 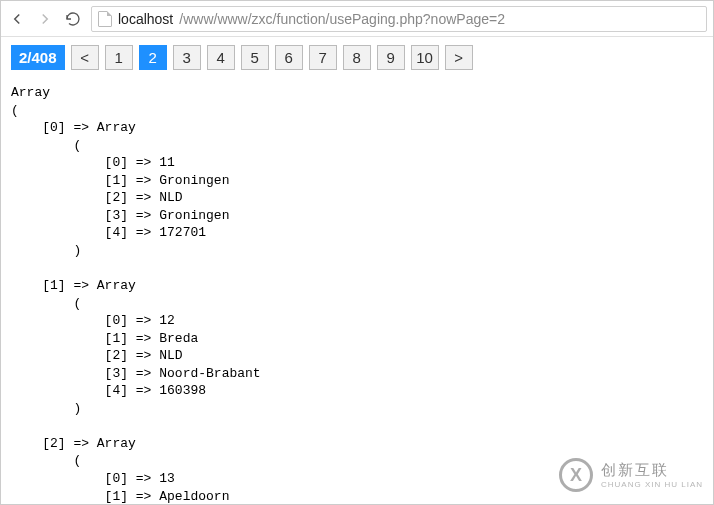 What do you see at coordinates (323, 58) in the screenshot?
I see `page-button-7: 7` at bounding box center [323, 58].